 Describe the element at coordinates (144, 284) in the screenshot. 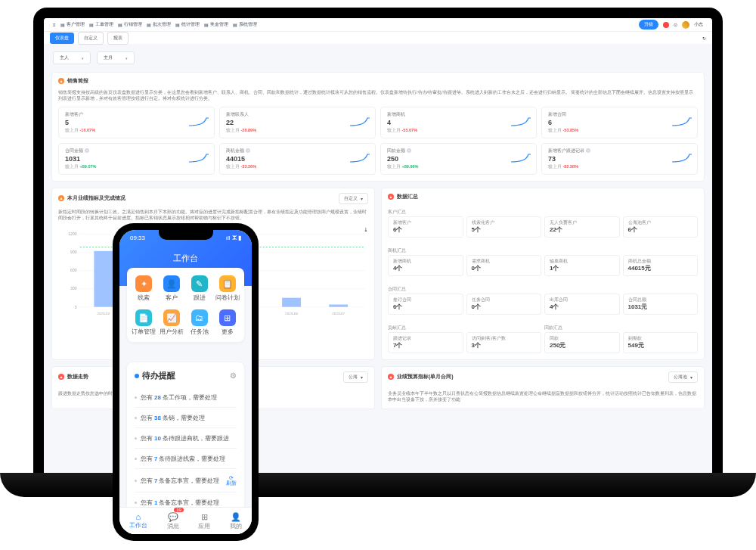

I see `app-icon: ✦` at that location.